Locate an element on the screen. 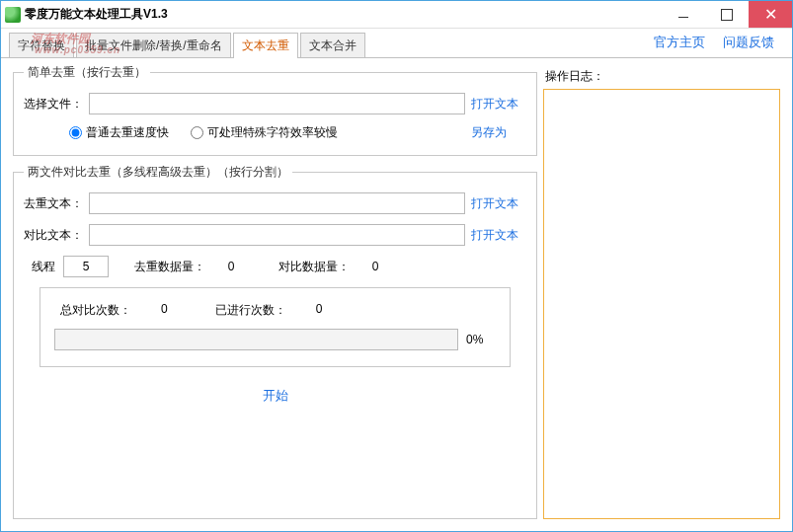  dedup-text-label: 去重文本： is located at coordinates (53, 203).